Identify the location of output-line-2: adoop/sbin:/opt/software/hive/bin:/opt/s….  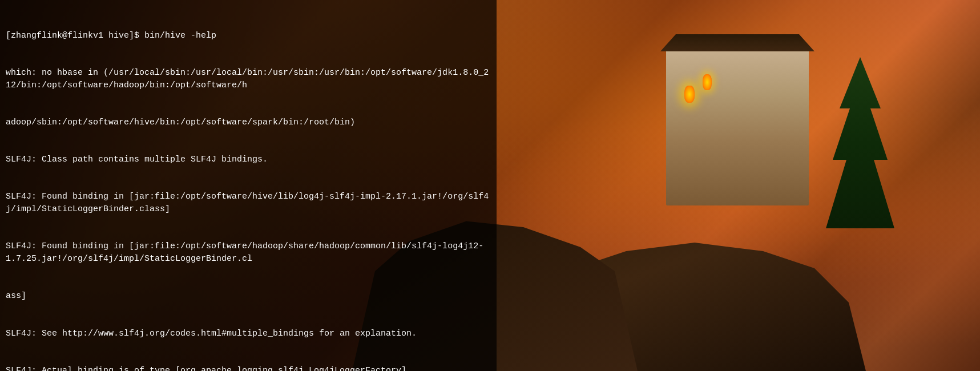
(248, 123).